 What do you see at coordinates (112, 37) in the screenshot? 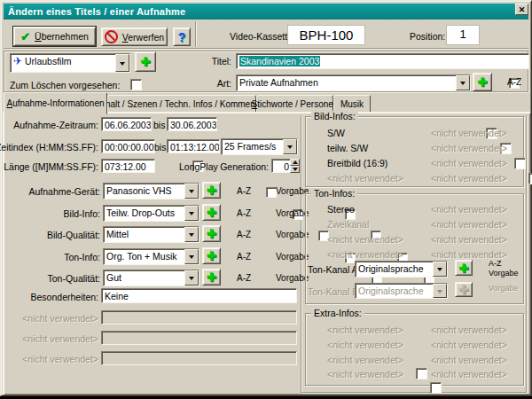
I see `cancel-icon` at bounding box center [112, 37].